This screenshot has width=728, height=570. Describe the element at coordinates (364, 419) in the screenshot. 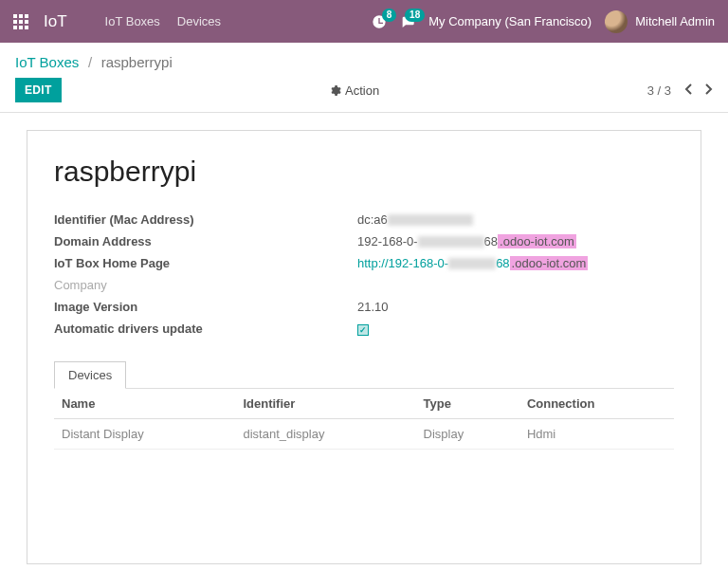

I see `devices-table: Name Identifier Type Connection Distant …` at that location.